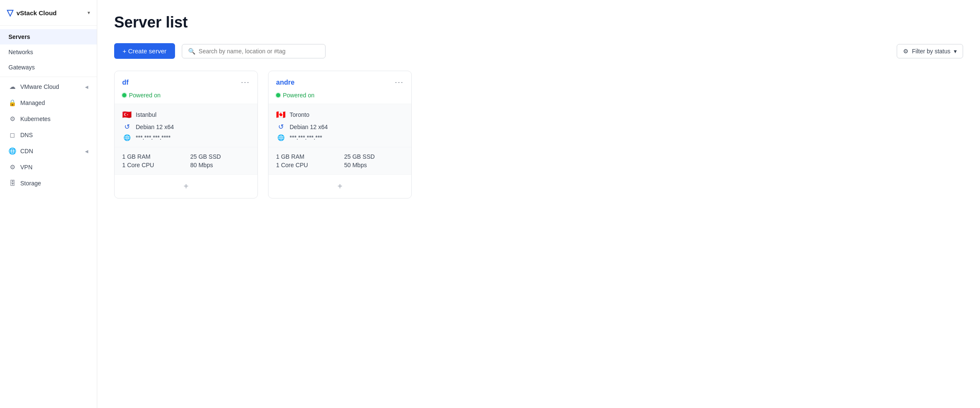 The image size is (980, 408). I want to click on create-server-button: + Create server, so click(145, 51).